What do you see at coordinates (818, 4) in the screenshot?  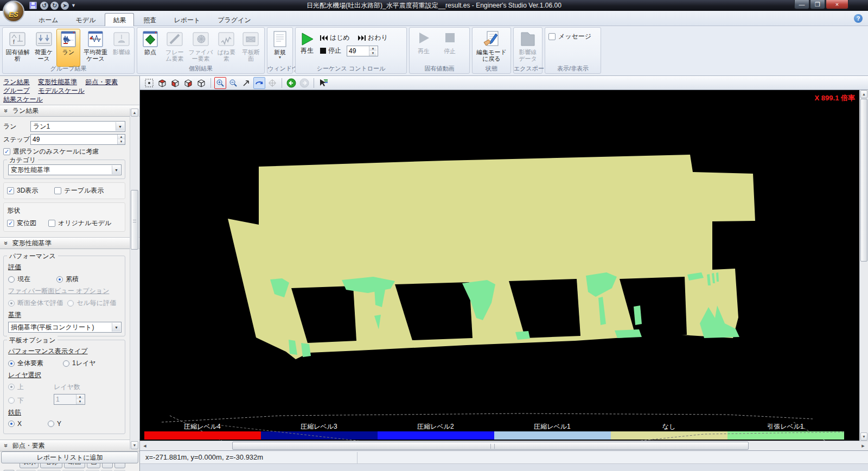 I see `restore-button: ❐` at bounding box center [818, 4].